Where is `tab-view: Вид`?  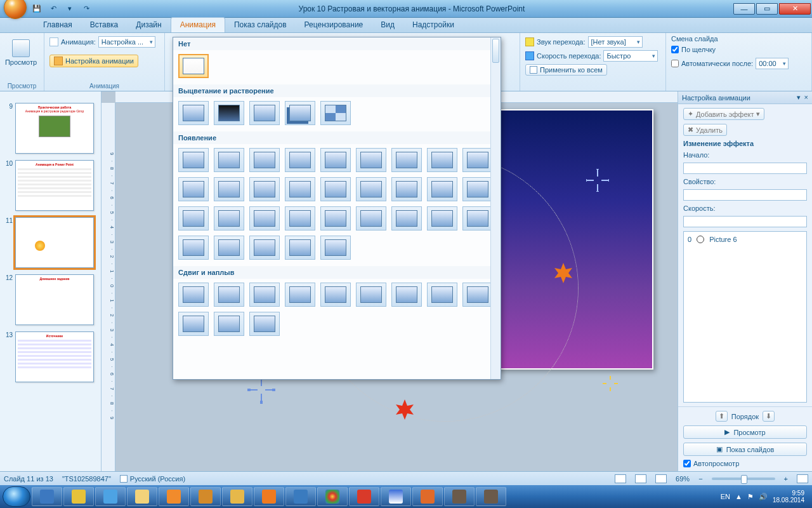 tab-view: Вид is located at coordinates (388, 25).